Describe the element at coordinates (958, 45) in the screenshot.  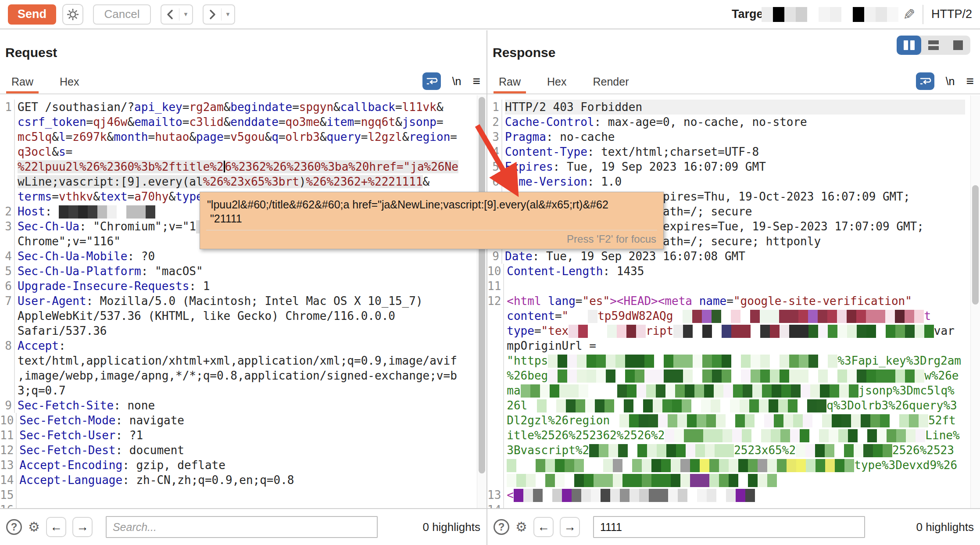
I see `layout-single-button` at that location.